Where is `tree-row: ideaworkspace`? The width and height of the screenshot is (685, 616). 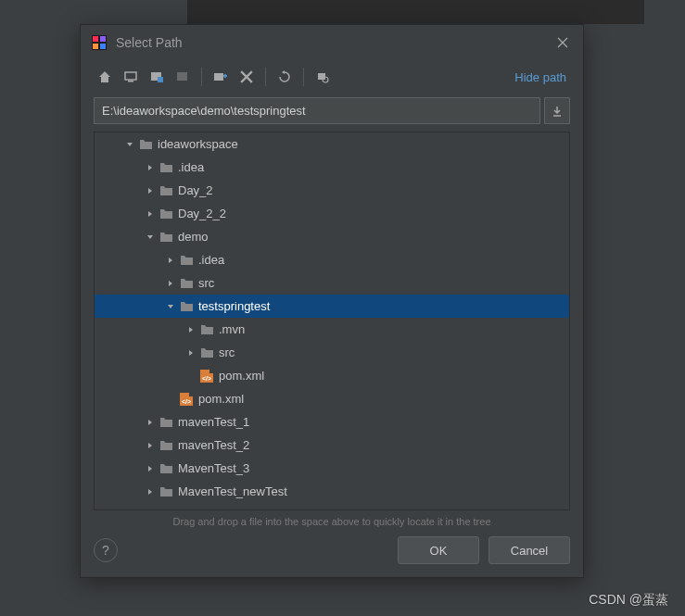 tree-row: ideaworkspace is located at coordinates (332, 145).